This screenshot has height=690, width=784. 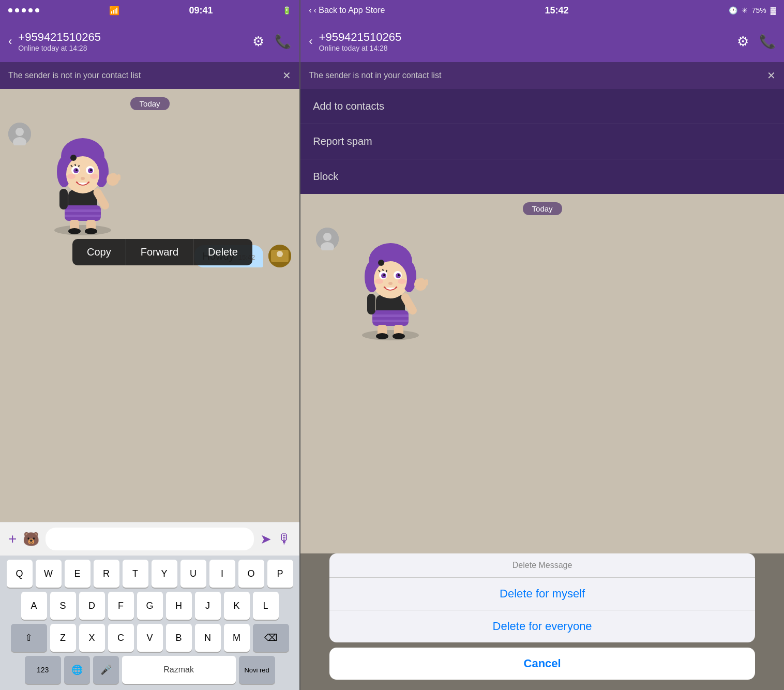 What do you see at coordinates (193, 574) in the screenshot?
I see `key-u: U` at bounding box center [193, 574].